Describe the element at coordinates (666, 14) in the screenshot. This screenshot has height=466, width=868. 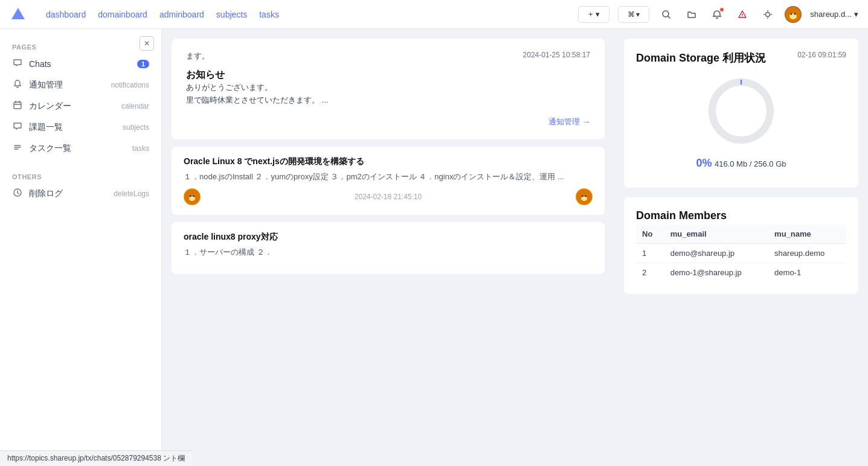
I see `search-button` at that location.